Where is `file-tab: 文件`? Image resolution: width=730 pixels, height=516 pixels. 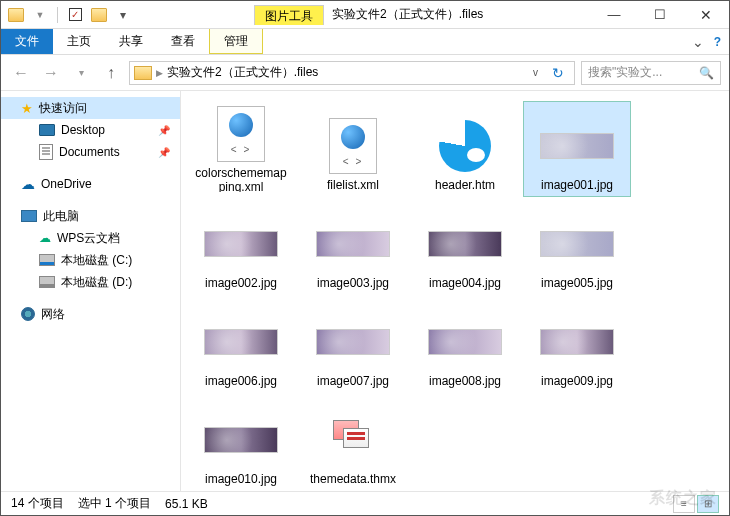 file-tab: 文件 is located at coordinates (27, 42).